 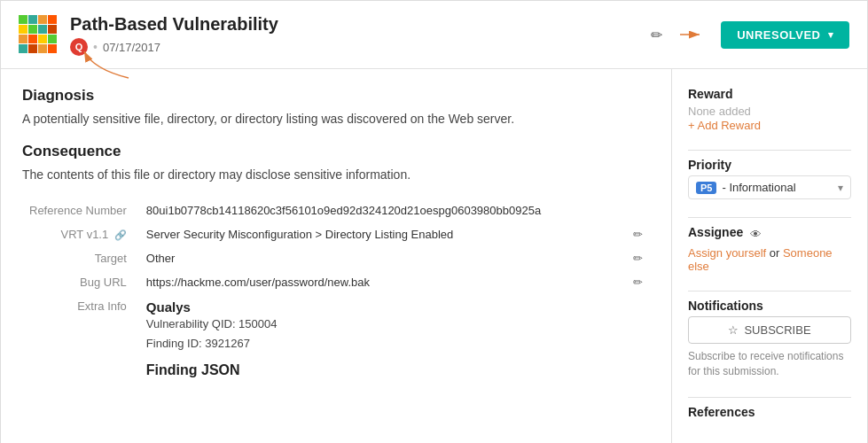 I want to click on header-actions: ✏ UNRESOLVED ▾, so click(x=748, y=35).